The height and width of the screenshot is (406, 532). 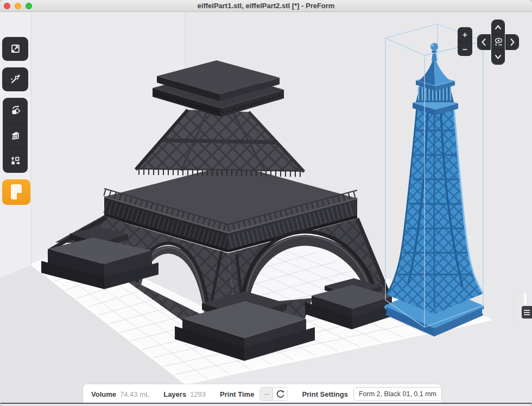 What do you see at coordinates (527, 312) in the screenshot?
I see `model-list-button` at bounding box center [527, 312].